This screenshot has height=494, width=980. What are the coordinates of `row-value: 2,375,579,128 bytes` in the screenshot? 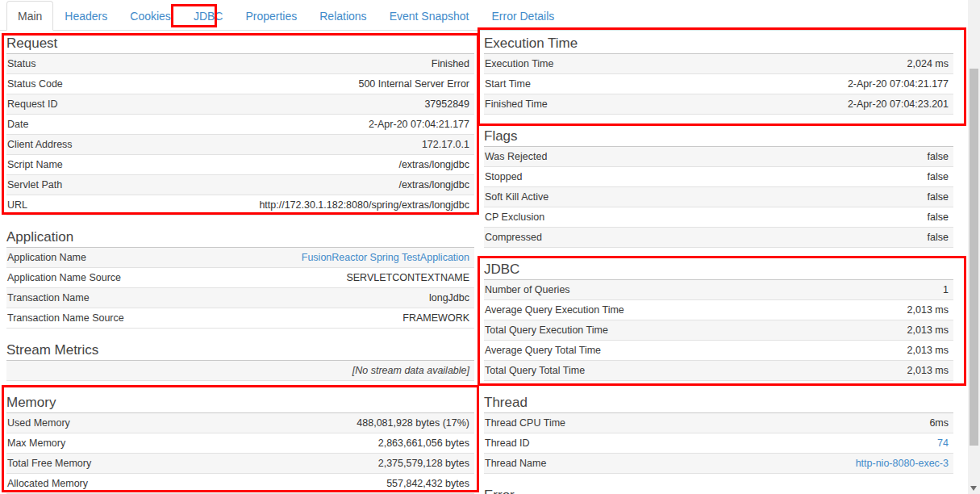 It's located at (424, 463).